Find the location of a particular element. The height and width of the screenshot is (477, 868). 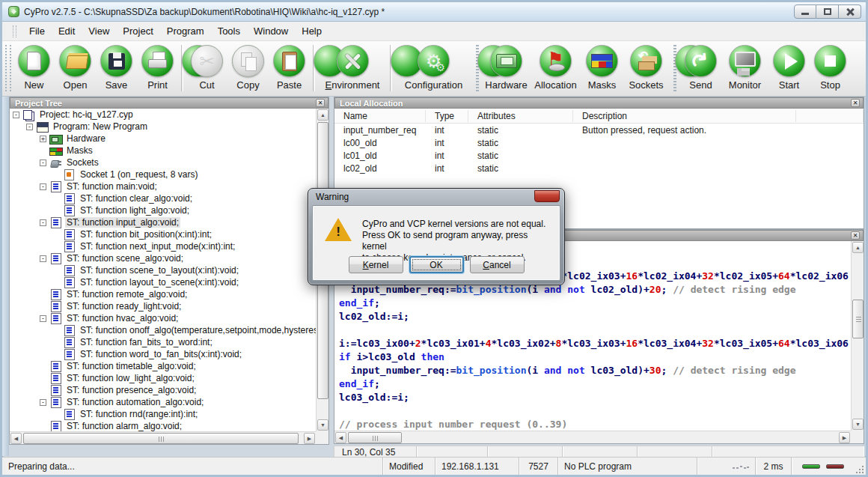

project-tree-header: Project Tree ✕ is located at coordinates (169, 103).